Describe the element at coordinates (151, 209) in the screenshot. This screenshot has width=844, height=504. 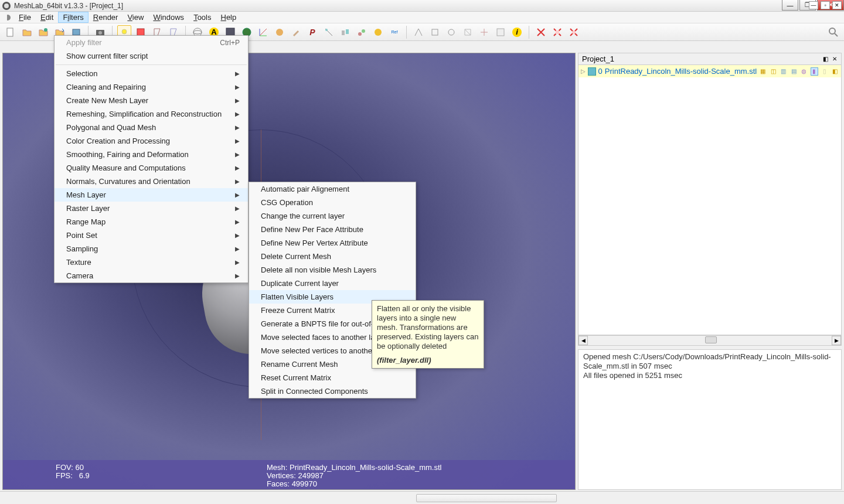
I see `filters-group-item: Raster Layer▶` at that location.